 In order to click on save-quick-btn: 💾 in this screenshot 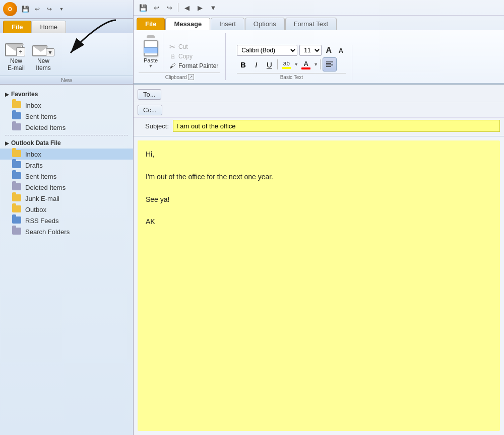, I will do `click(25, 9)`.